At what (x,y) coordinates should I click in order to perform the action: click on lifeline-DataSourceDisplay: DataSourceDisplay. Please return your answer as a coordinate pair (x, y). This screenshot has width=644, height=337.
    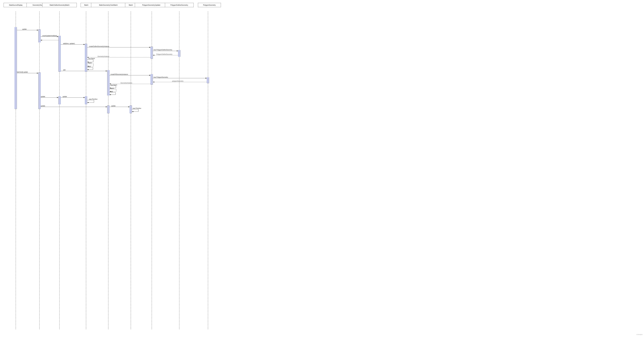
    Looking at the image, I should click on (16, 5).